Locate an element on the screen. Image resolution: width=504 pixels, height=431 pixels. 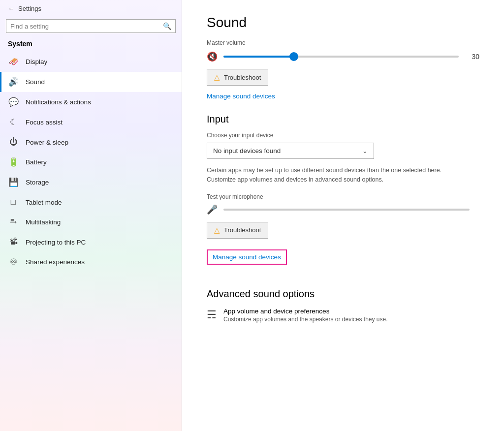
info-text: Certain apps may be set up to use differ… is located at coordinates (335, 175).